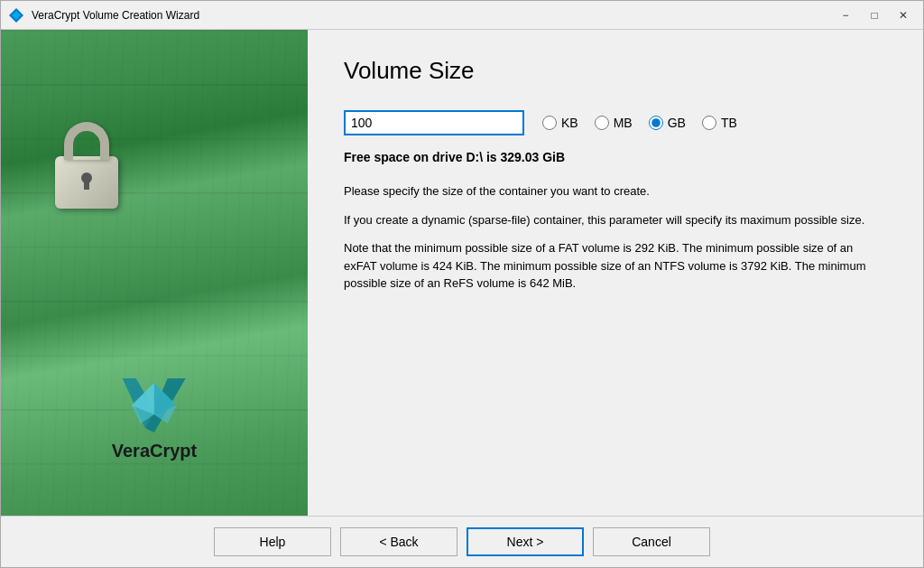 The width and height of the screenshot is (924, 568). Describe the element at coordinates (87, 182) in the screenshot. I see `lock-body` at that location.